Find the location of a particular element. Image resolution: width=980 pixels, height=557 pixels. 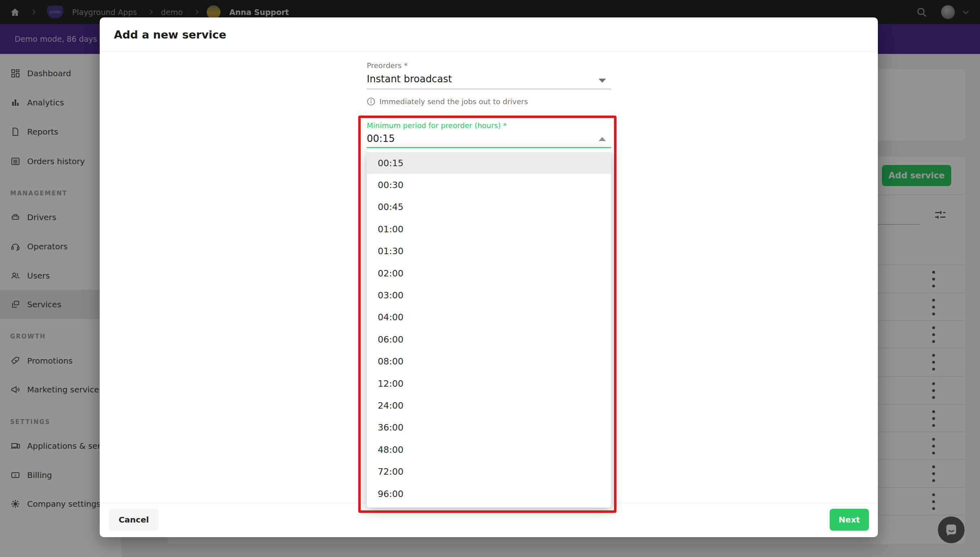

cancel-button: Cancel is located at coordinates (134, 520).